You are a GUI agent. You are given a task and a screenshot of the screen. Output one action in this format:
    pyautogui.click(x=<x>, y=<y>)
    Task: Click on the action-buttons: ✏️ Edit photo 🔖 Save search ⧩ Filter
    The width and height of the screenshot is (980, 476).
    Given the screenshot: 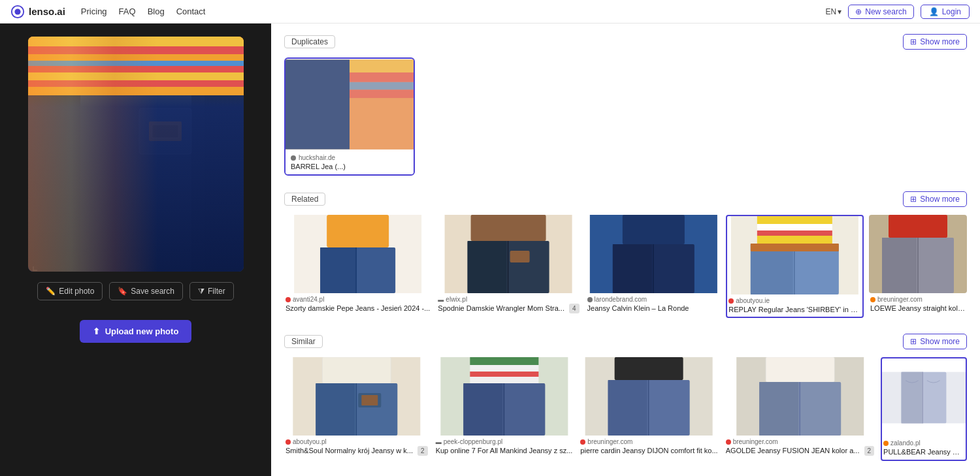 What is the action you would take?
    pyautogui.click(x=135, y=291)
    